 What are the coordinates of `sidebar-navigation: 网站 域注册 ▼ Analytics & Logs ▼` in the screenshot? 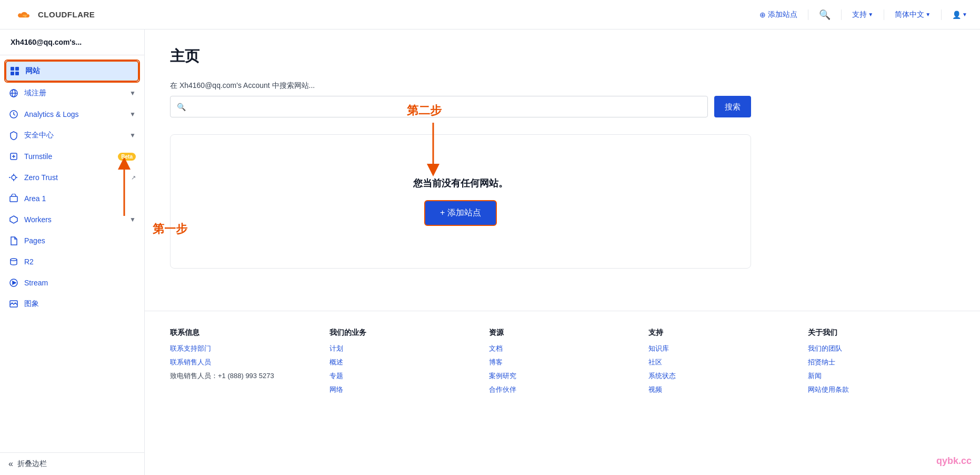 It's located at (72, 254).